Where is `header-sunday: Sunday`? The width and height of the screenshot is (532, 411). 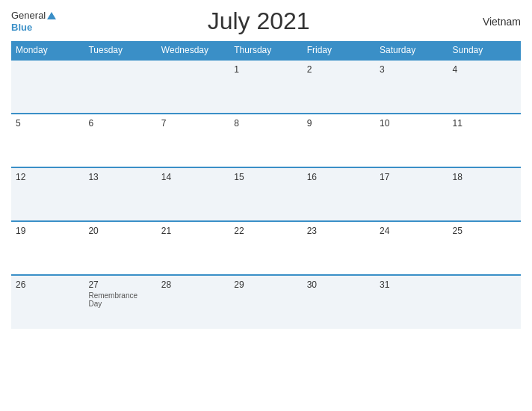 header-sunday: Sunday is located at coordinates (484, 51).